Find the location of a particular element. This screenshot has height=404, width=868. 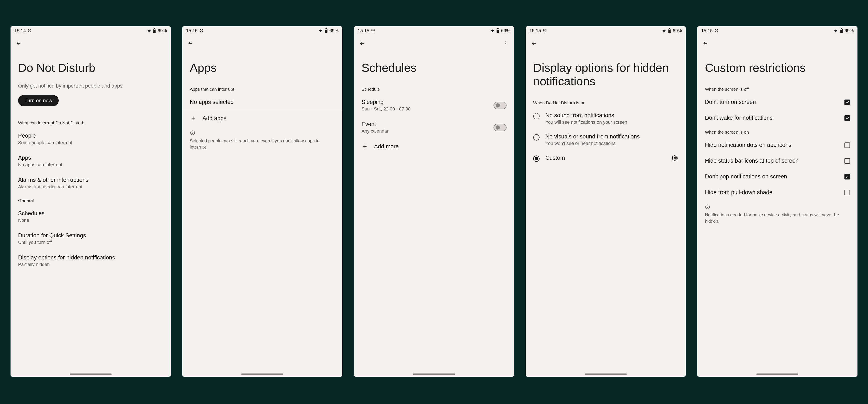

checkbox-checked-icon is located at coordinates (847, 177).